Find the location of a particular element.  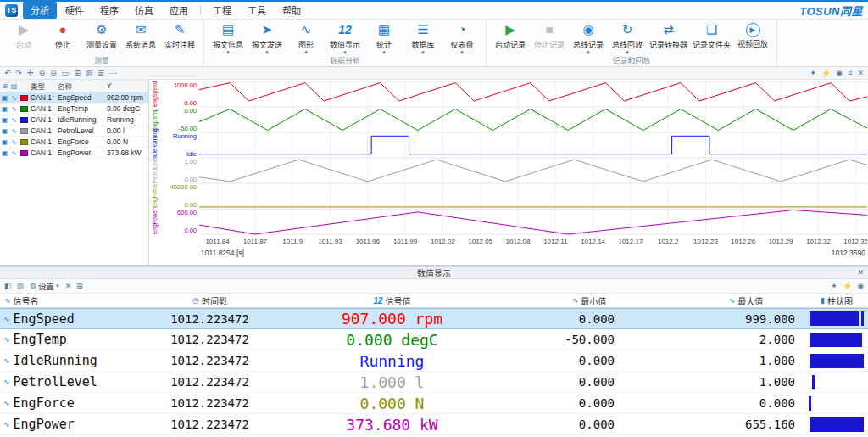

menu-icon: ≡ is located at coordinates (849, 73).